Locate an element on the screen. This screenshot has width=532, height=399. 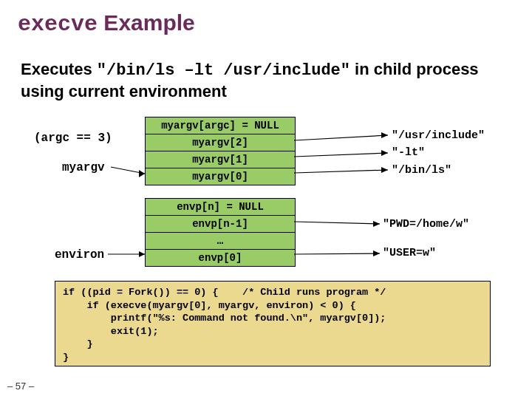
argv-ptr-1: "-lt" is located at coordinates (408, 152).